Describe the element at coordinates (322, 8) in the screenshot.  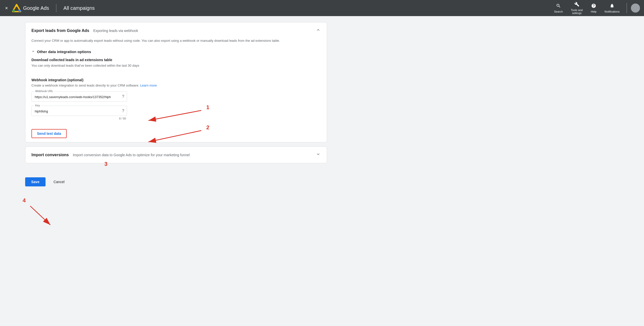
I see `topbar: × Google Ads All campaigns Search Tools` at that location.